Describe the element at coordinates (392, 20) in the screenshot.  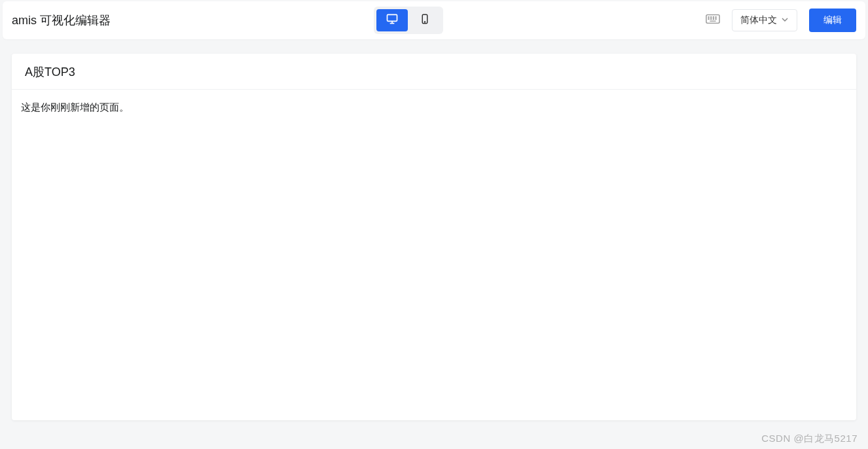
I see `desktop-icon` at that location.